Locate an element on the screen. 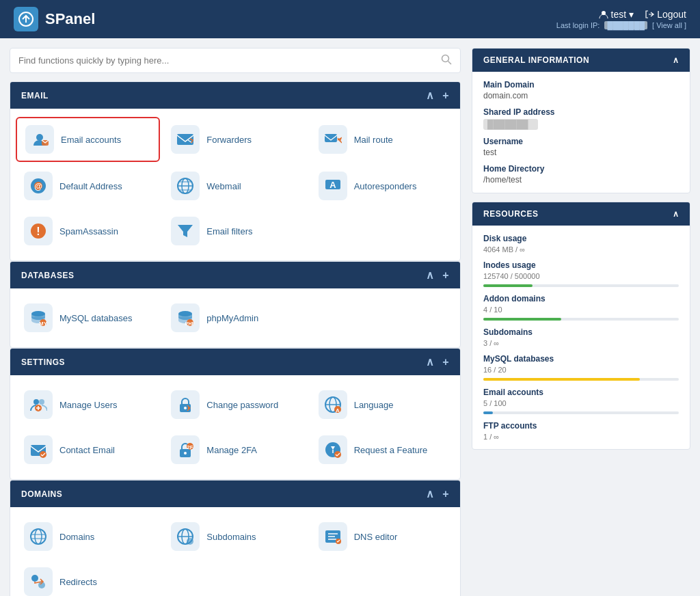  info-value: test is located at coordinates (581, 152).